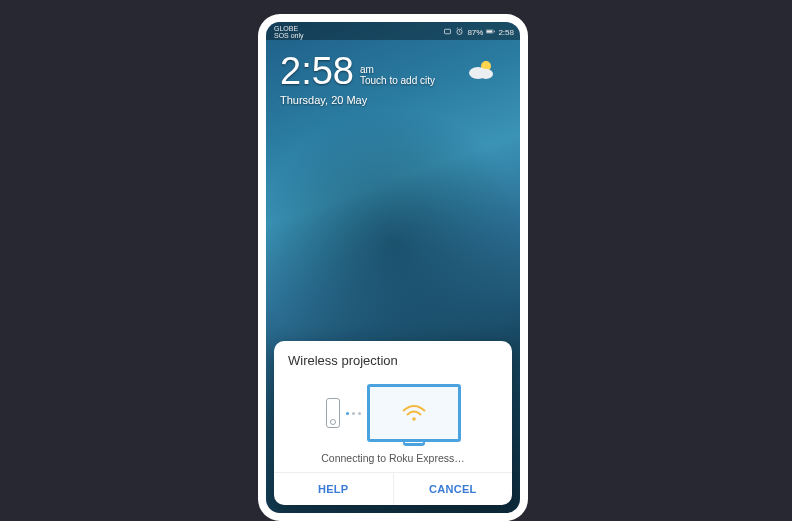  I want to click on cancel-button: CANCEL, so click(454, 489).